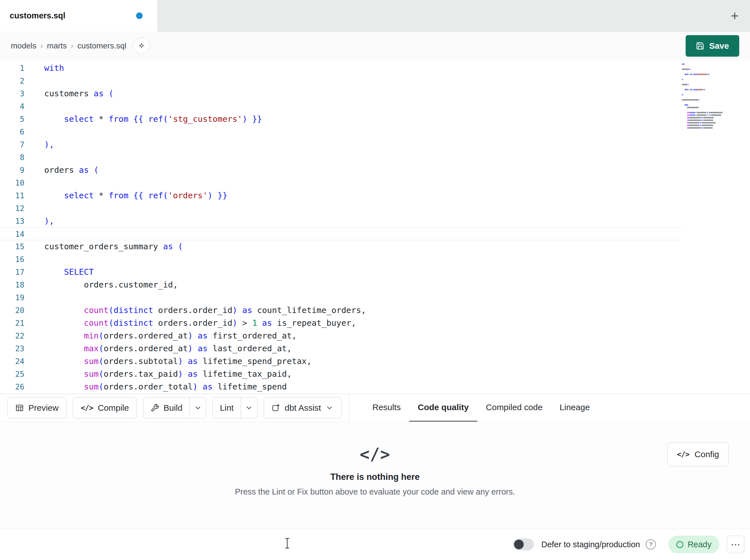  What do you see at coordinates (12, 119) in the screenshot?
I see `line-number: 5` at bounding box center [12, 119].